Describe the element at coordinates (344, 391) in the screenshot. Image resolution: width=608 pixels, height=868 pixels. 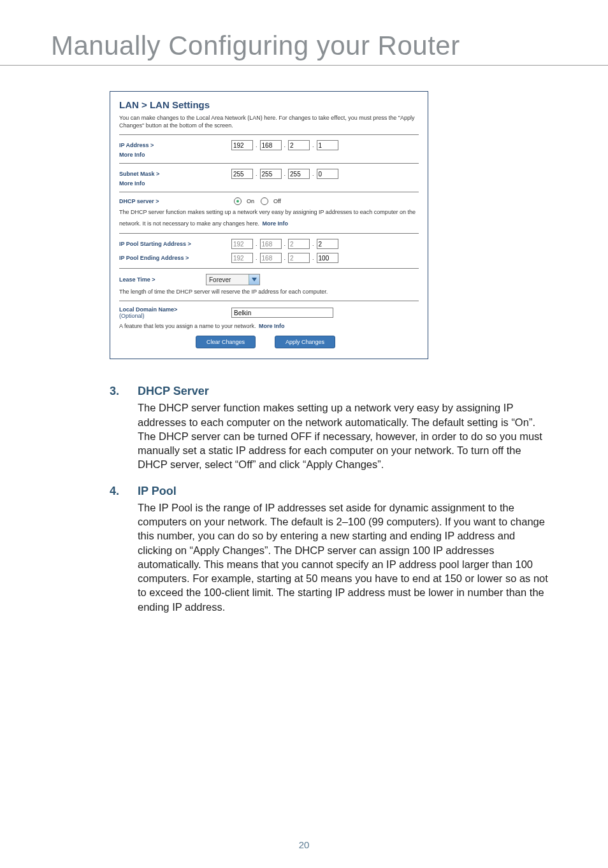
I see `section-heading: DHCP Server` at that location.